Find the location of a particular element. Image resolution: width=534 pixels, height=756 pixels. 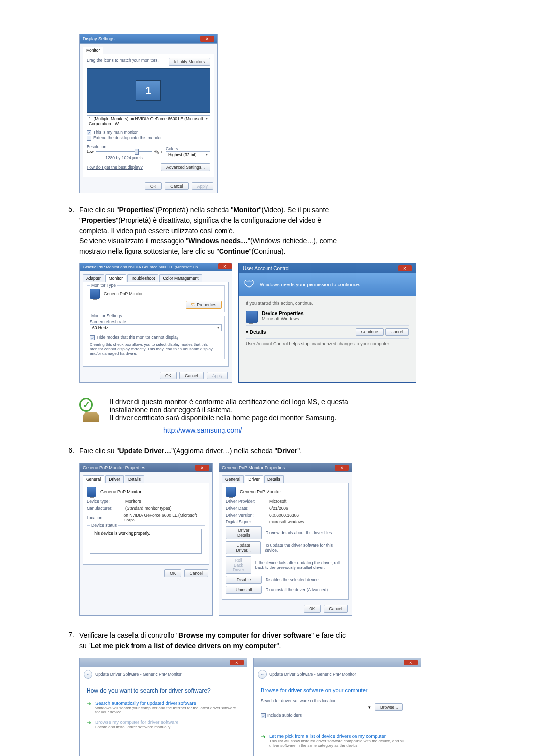

path-input is located at coordinates (312, 707).